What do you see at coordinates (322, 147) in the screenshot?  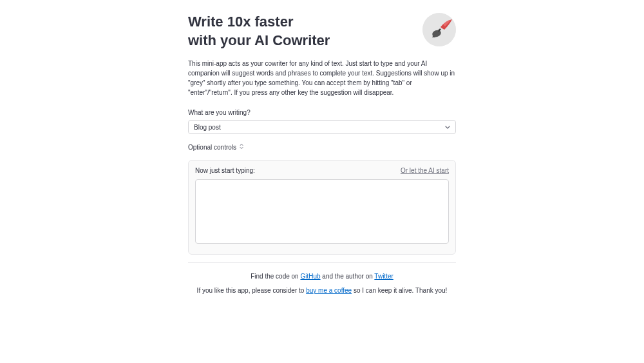 I see `optional-controls-toggle: Optional controls` at bounding box center [322, 147].